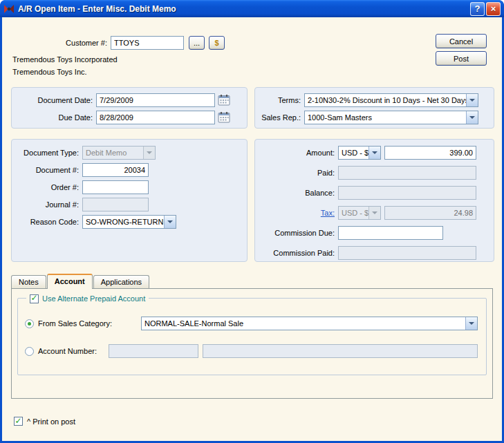 Image resolution: width=504 pixels, height=443 pixels. Describe the element at coordinates (304, 323) in the screenshot. I see `sales-category-value: NORMAL-SALE-Normal Sale` at that location.